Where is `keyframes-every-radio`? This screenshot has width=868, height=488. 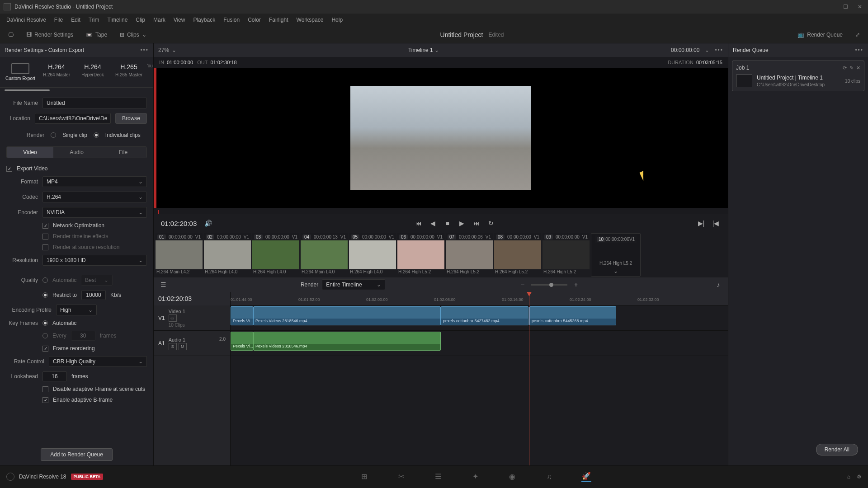
keyframes-every-radio is located at coordinates (45, 336).